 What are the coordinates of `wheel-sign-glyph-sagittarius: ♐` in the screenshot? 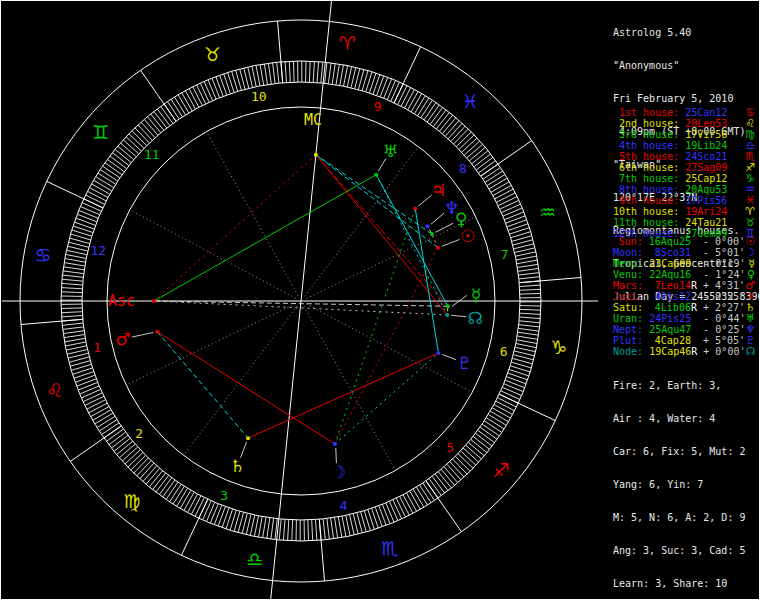 It's located at (502, 470).